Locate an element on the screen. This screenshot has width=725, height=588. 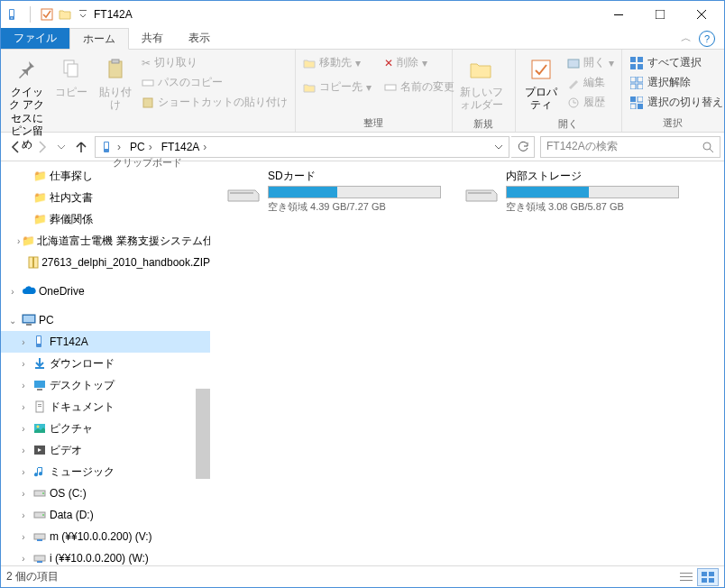
tree-downloads: ›ダウンロード is located at coordinates (106, 363).